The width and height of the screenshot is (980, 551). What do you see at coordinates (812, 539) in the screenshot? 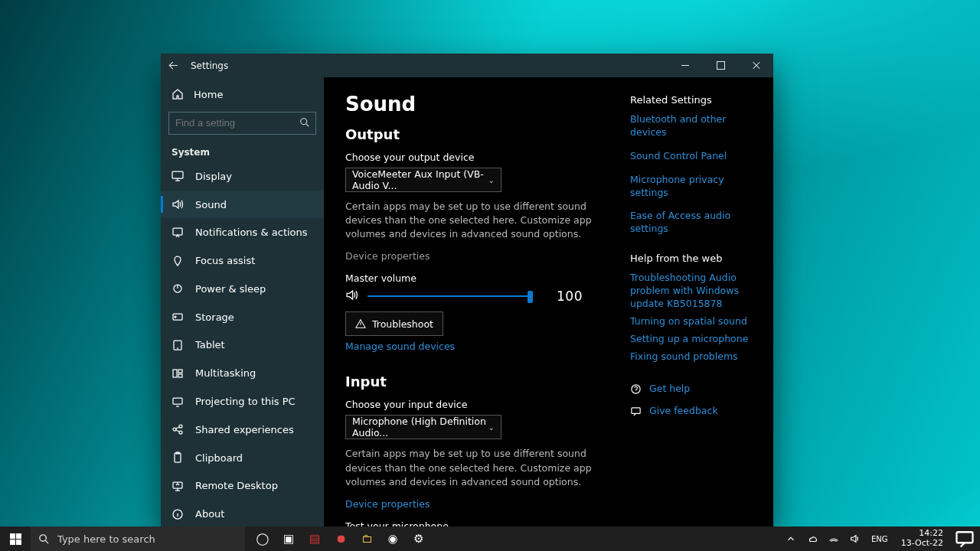
I see `tray-onedrive-icon` at bounding box center [812, 539].